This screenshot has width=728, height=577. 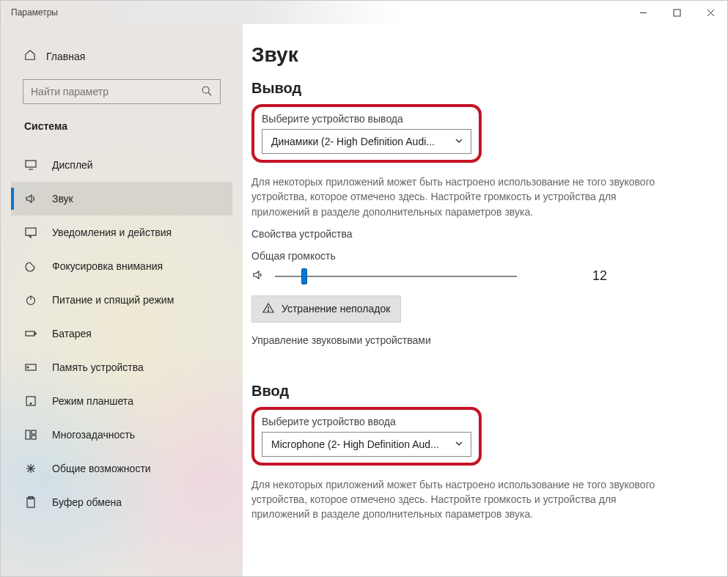 I want to click on search-icon, so click(x=207, y=92).